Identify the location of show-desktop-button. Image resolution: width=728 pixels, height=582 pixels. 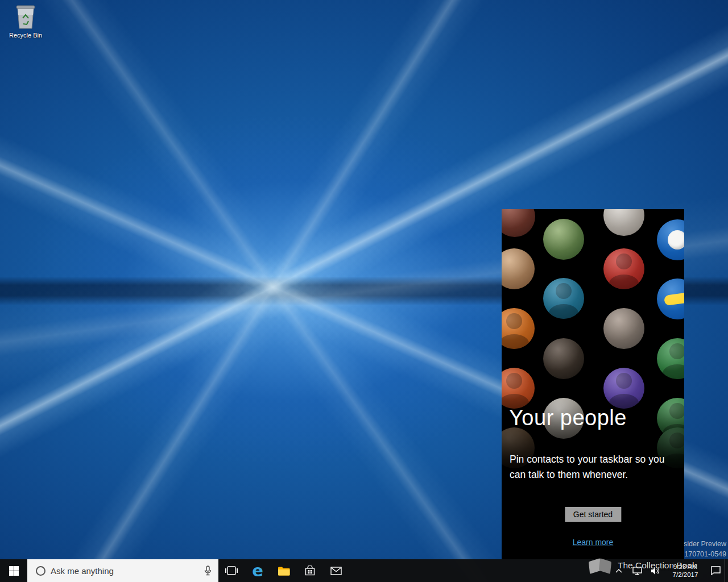
(726, 571).